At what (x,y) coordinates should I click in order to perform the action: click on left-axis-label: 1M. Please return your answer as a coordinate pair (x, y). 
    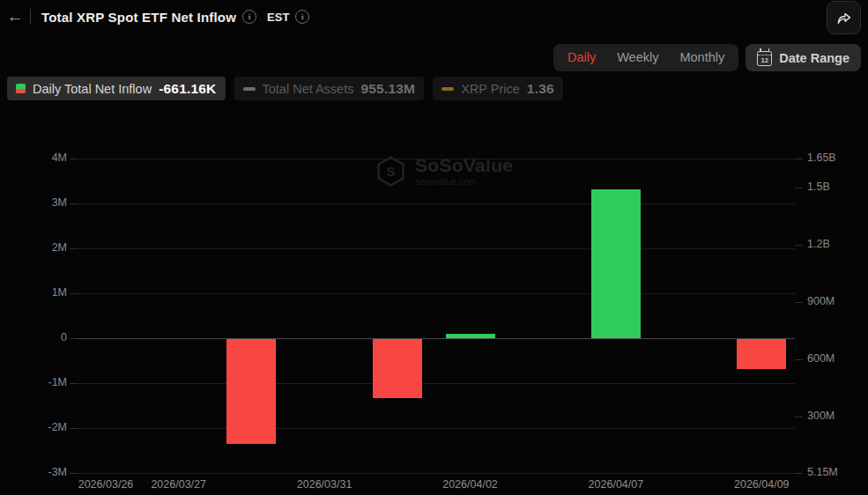
    Looking at the image, I should click on (46, 292).